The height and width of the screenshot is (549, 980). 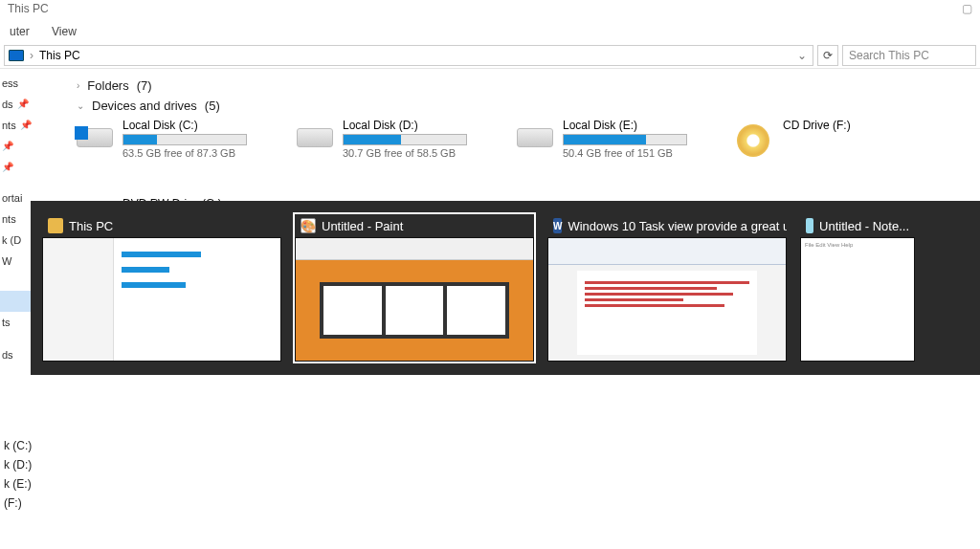 What do you see at coordinates (29, 11) in the screenshot?
I see `window-title: This PC` at bounding box center [29, 11].